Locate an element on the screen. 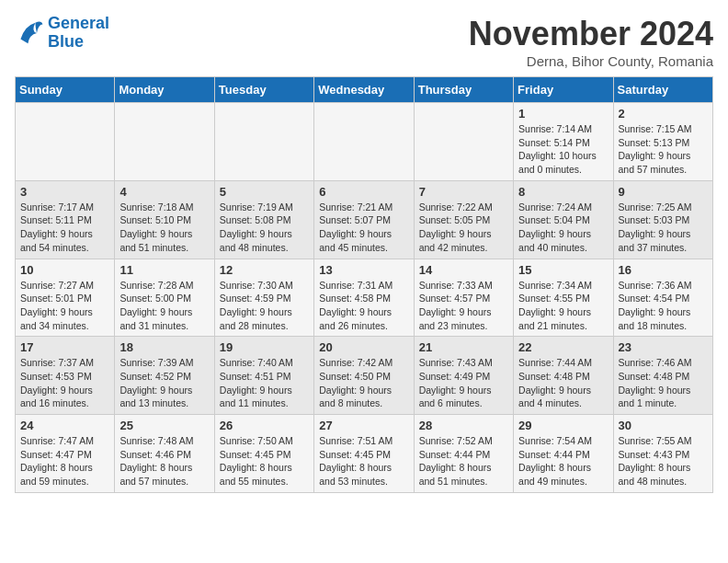 This screenshot has height=563, width=728. day-content: Sunrise: 7:50 AM Sunset: 4:45 PM Dayligh… is located at coordinates (265, 462).